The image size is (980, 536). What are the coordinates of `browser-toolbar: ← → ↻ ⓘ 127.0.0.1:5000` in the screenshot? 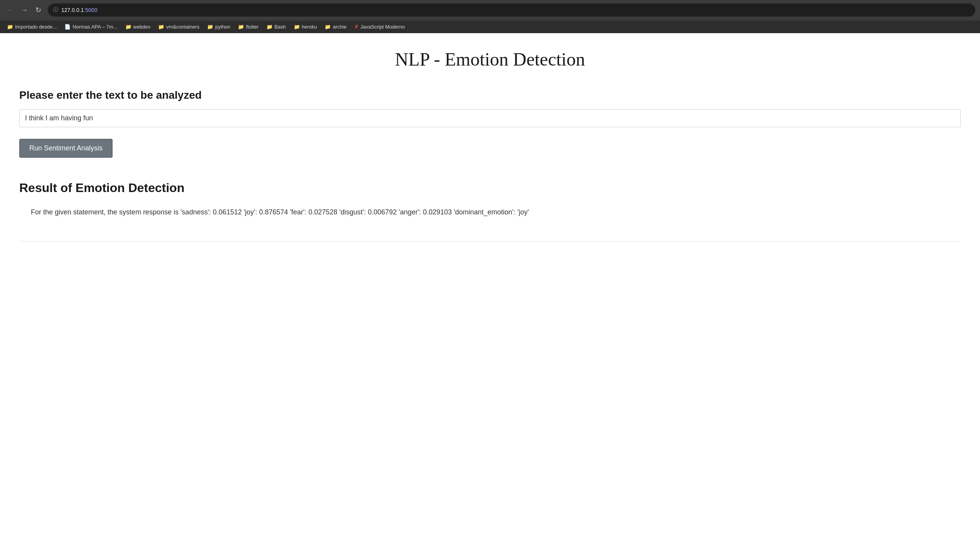 It's located at (490, 10).